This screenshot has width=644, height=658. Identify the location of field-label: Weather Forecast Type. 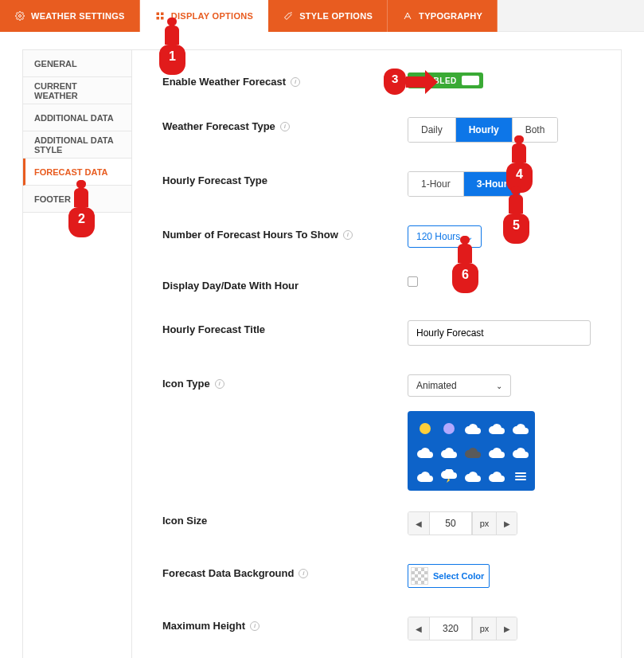
(219, 126).